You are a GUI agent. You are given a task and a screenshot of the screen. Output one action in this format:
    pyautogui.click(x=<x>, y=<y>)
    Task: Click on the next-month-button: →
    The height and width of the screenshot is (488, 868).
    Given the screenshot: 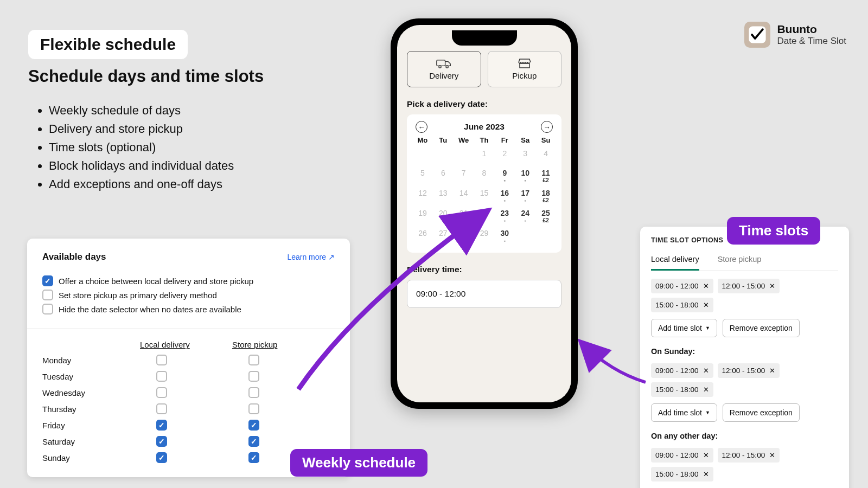 What is the action you would take?
    pyautogui.click(x=547, y=127)
    